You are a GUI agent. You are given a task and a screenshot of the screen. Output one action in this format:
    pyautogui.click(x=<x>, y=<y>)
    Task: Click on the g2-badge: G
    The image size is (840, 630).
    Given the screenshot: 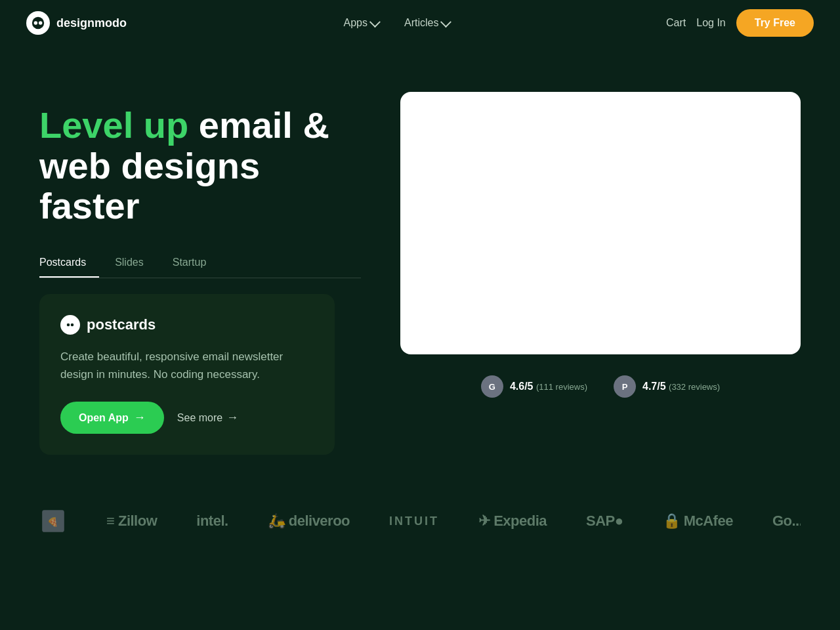 What is the action you would take?
    pyautogui.click(x=492, y=387)
    